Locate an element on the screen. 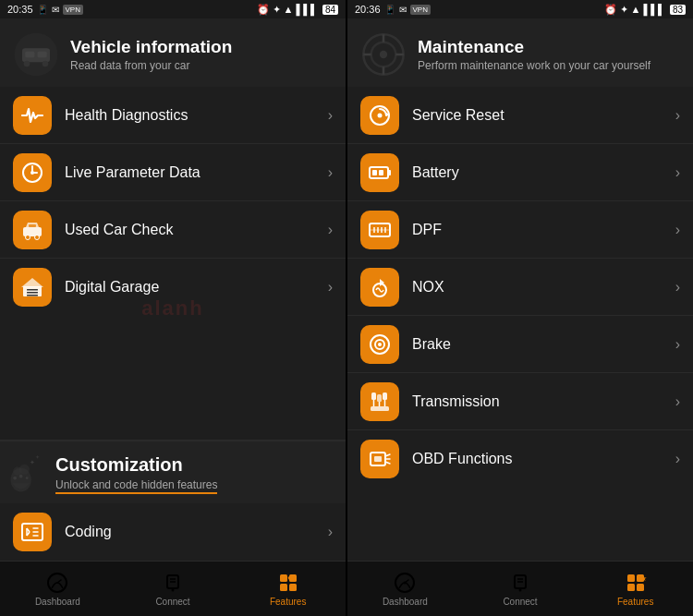  customization-title: Customization is located at coordinates (194, 465).